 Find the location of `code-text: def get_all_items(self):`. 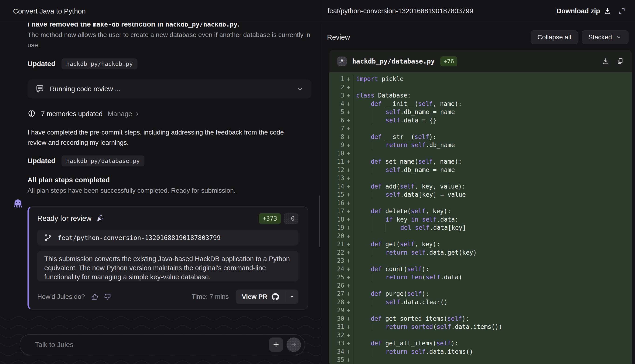

code-text: def get_all_items(self): is located at coordinates (492, 344).